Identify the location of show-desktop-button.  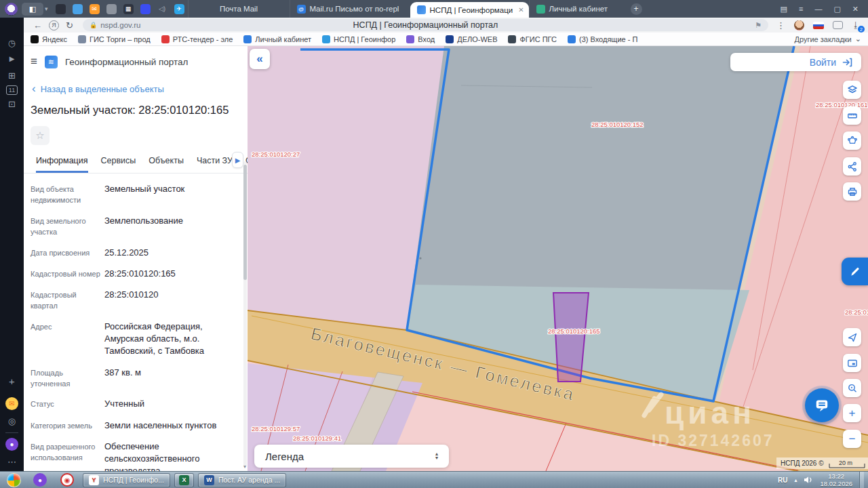
(861, 480).